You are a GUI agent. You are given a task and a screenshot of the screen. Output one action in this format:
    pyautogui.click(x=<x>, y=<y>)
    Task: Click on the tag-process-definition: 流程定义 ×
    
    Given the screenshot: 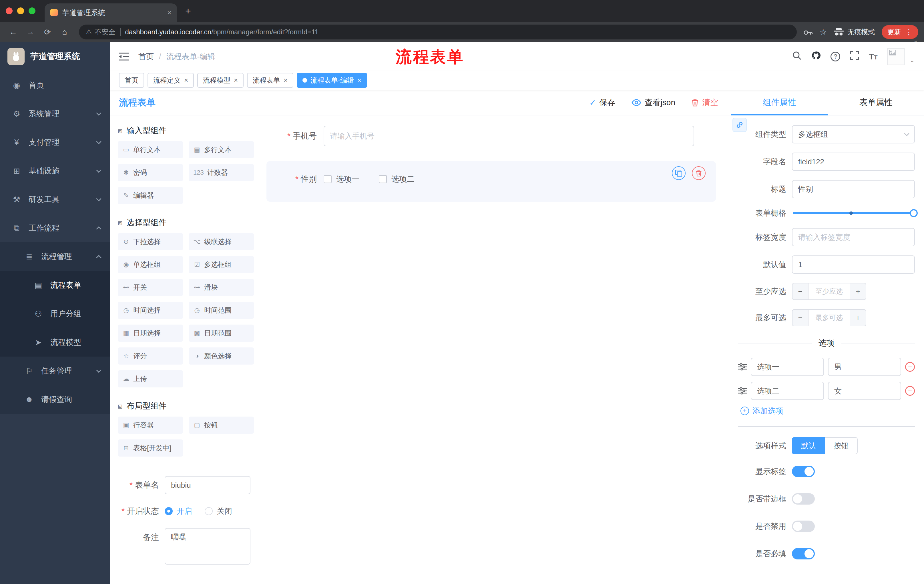 What is the action you would take?
    pyautogui.click(x=170, y=81)
    